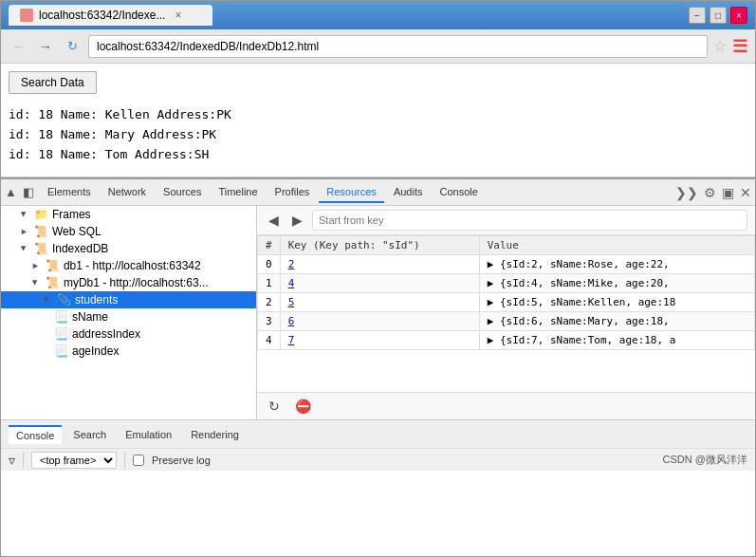 The image size is (756, 557). What do you see at coordinates (269, 284) in the screenshot?
I see `row-num: 1` at bounding box center [269, 284].